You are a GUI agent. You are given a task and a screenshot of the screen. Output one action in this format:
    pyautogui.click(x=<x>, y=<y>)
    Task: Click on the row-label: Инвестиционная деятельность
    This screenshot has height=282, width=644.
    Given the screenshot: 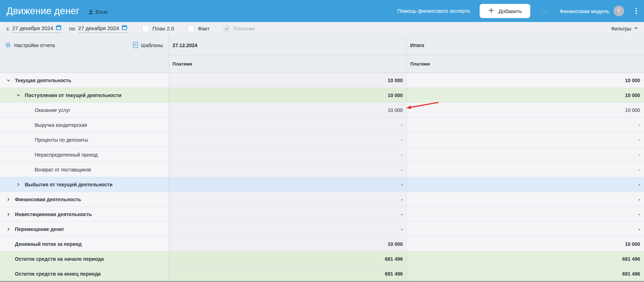 What is the action you would take?
    pyautogui.click(x=53, y=214)
    